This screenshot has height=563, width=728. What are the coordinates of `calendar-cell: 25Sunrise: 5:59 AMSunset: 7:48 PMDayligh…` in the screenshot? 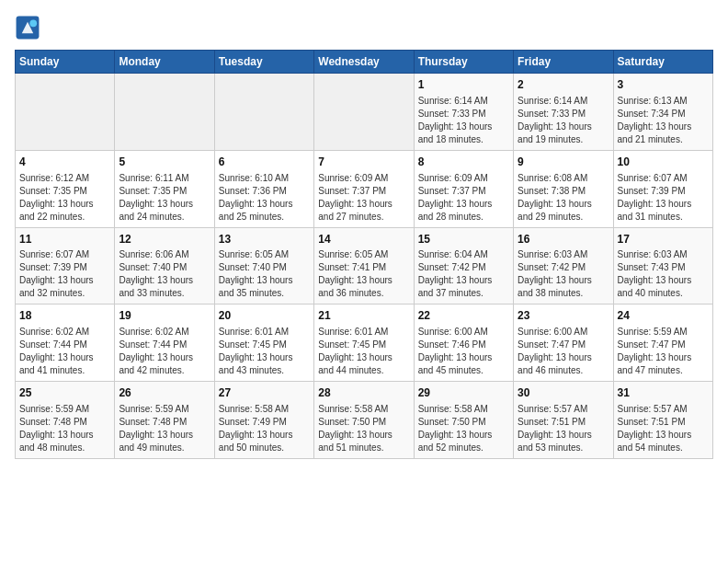 It's located at (65, 420).